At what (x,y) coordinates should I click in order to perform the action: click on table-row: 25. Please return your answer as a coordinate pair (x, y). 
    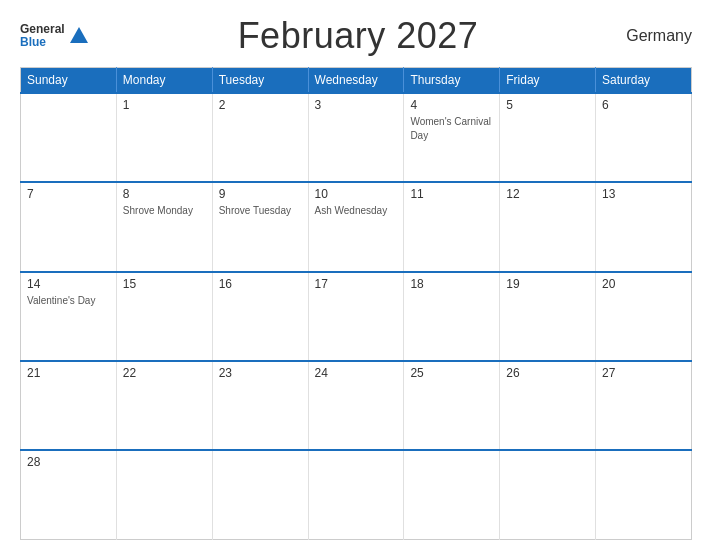
    Looking at the image, I should click on (452, 406).